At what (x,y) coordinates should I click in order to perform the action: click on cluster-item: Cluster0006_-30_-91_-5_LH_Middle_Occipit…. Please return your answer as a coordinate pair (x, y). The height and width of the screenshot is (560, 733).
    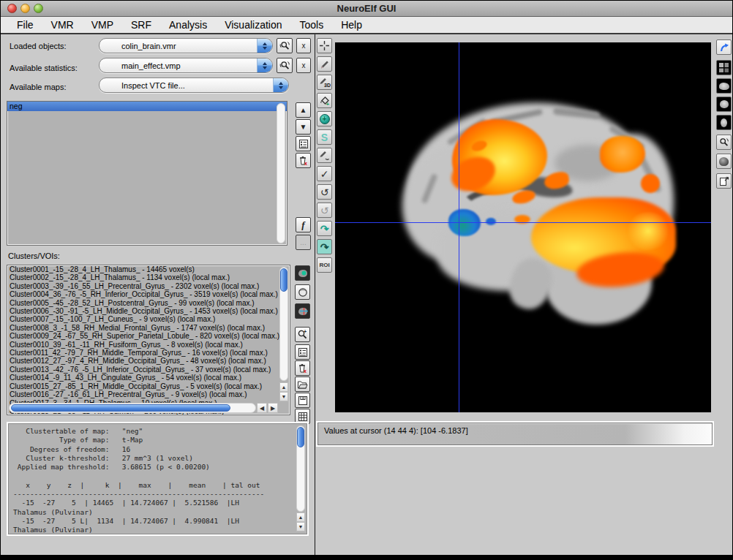
    Looking at the image, I should click on (143, 311).